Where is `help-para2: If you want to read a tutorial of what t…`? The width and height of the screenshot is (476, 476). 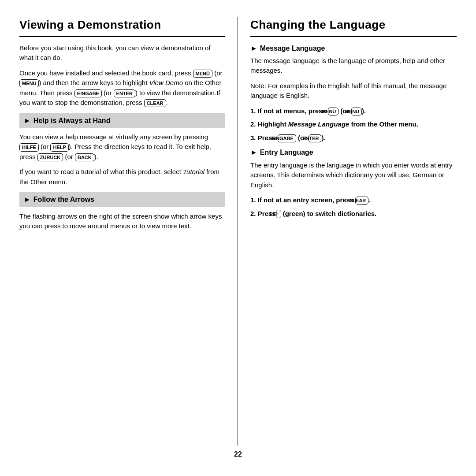
help-para2: If you want to read a tutorial of what t… is located at coordinates (123, 177).